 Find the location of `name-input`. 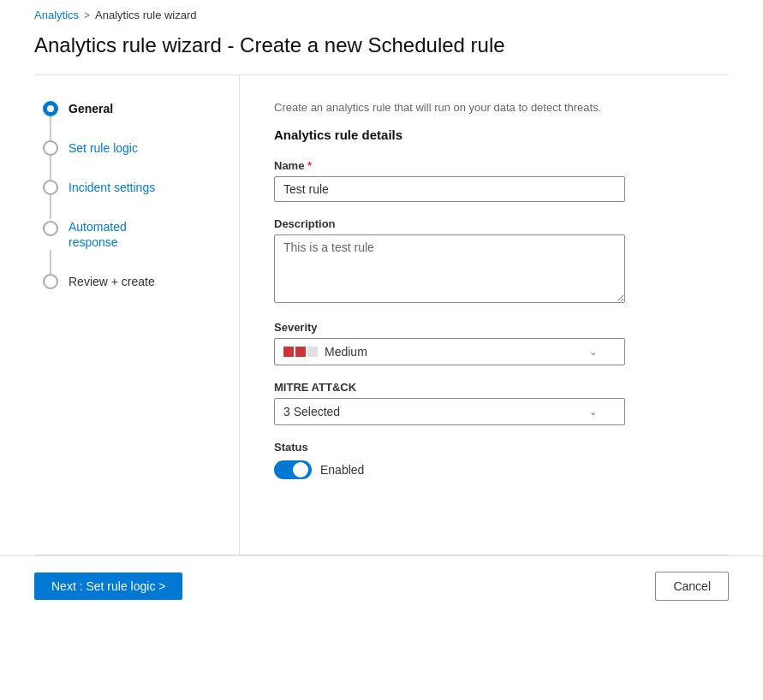

name-input is located at coordinates (450, 189).